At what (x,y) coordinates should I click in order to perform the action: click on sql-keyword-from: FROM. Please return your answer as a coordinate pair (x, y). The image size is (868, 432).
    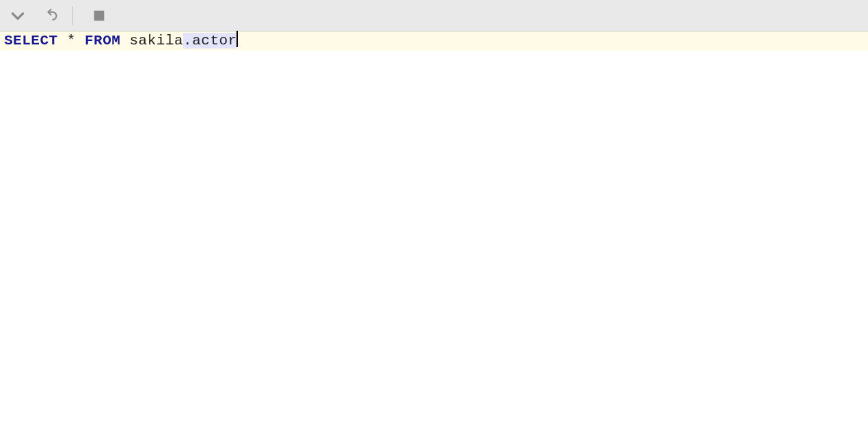
    Looking at the image, I should click on (103, 41).